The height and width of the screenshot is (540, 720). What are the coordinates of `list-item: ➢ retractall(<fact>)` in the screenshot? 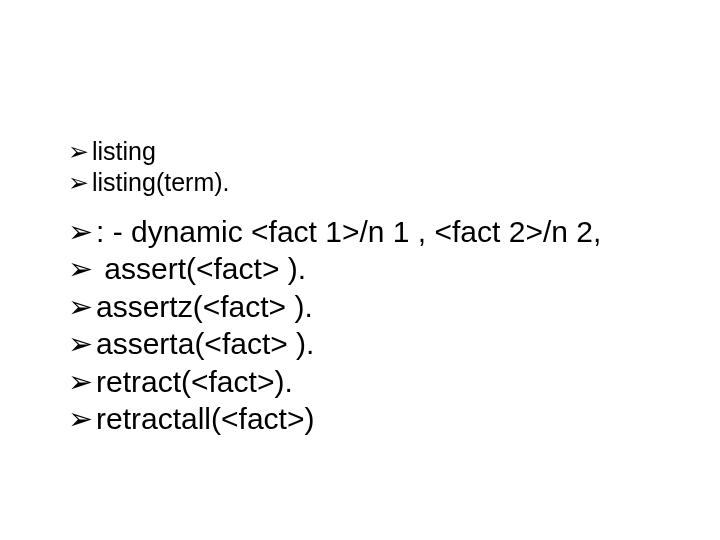 It's located at (368, 419).